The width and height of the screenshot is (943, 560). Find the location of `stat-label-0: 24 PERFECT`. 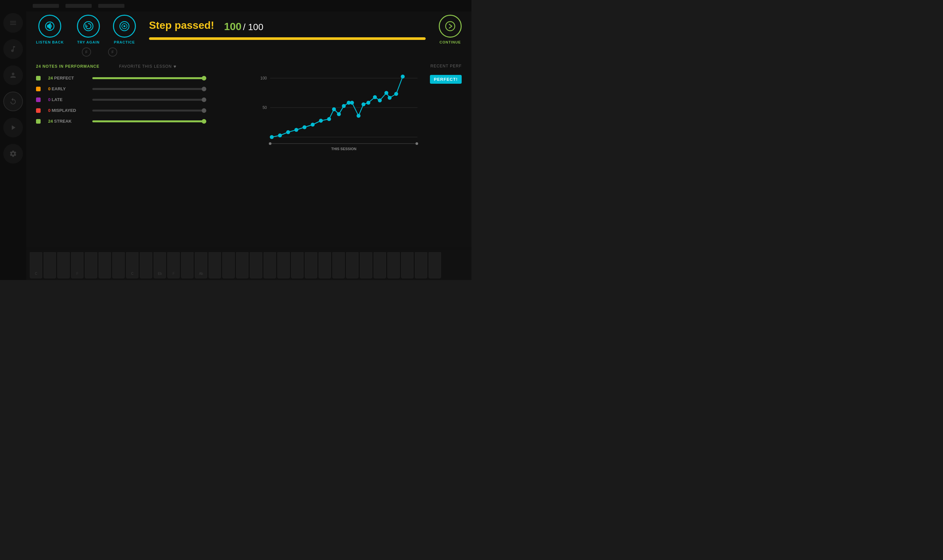

stat-label-0: 24 PERFECT is located at coordinates (68, 78).